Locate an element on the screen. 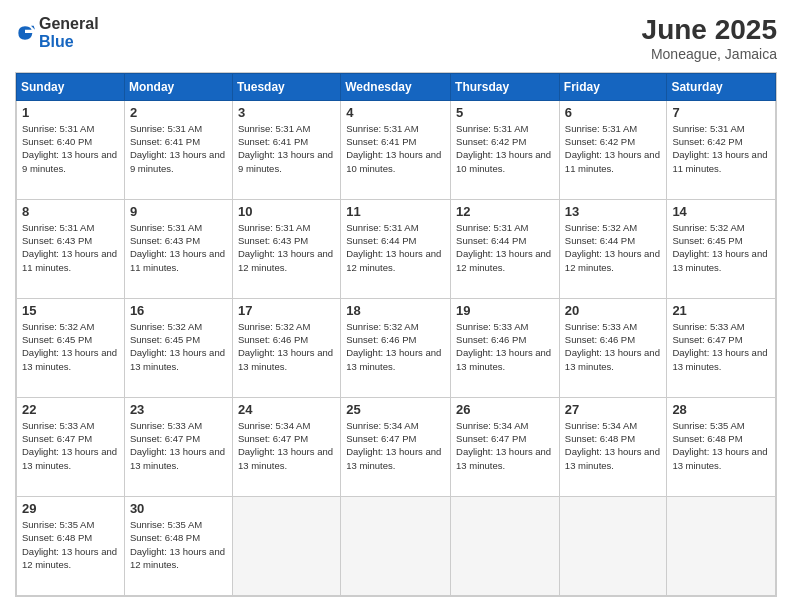 Image resolution: width=792 pixels, height=612 pixels. calendar-cell: 5Sunrise: 5:31 AMSunset: 6:42 PMDaylight… is located at coordinates (506, 150).